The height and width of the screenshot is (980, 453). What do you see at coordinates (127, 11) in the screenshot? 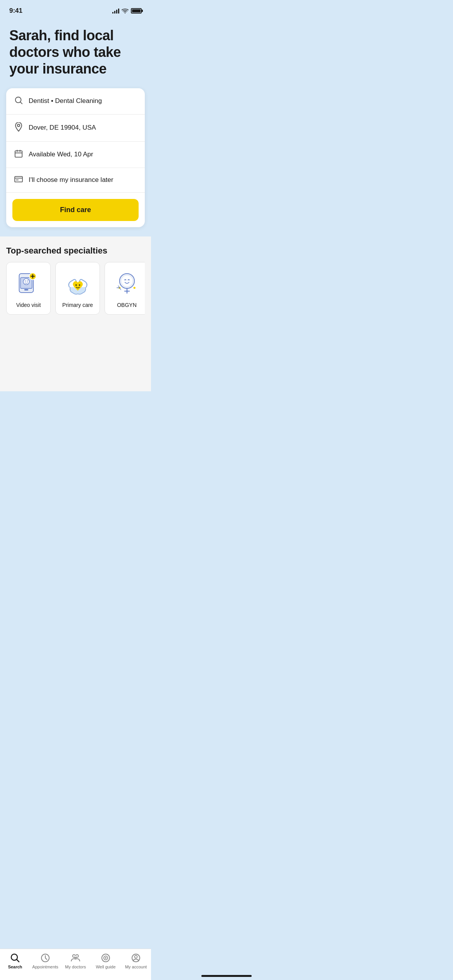
I see `status-icons` at bounding box center [127, 11].